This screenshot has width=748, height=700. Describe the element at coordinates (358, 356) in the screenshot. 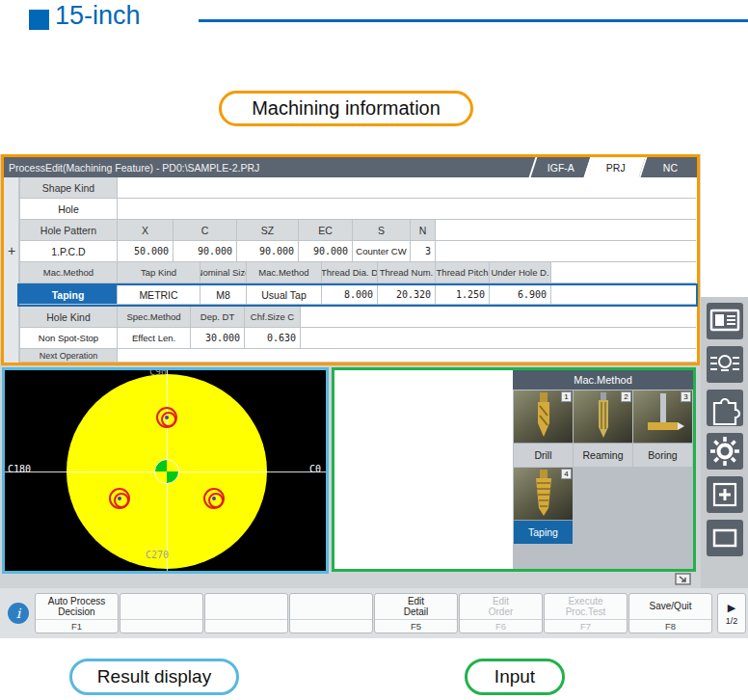

I see `row-next-operation: Next Operation` at that location.